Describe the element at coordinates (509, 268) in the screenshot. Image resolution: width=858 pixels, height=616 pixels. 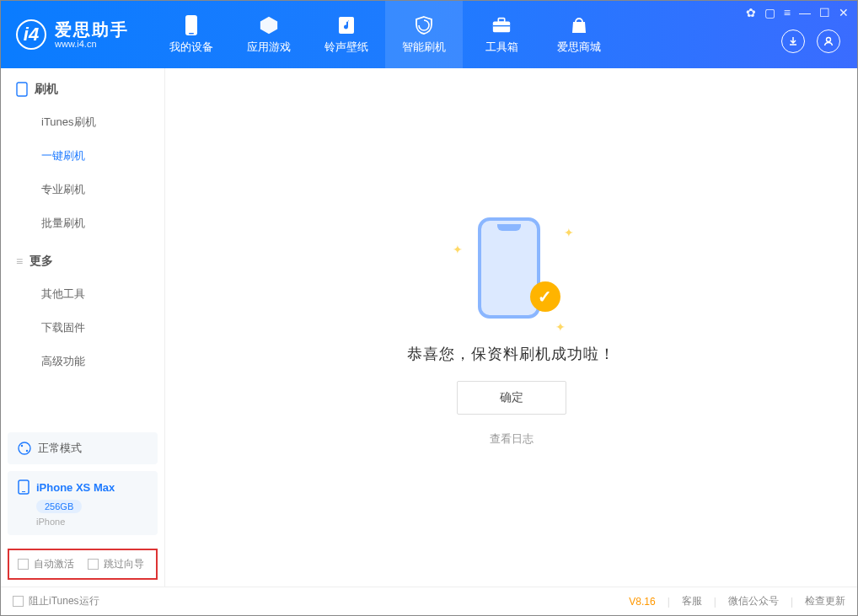
I see `phone-illustration` at that location.